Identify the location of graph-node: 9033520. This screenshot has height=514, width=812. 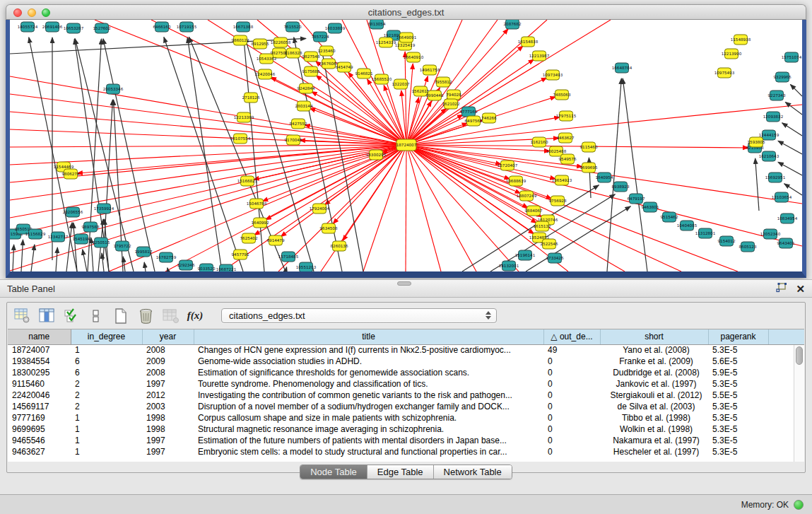
(206, 267).